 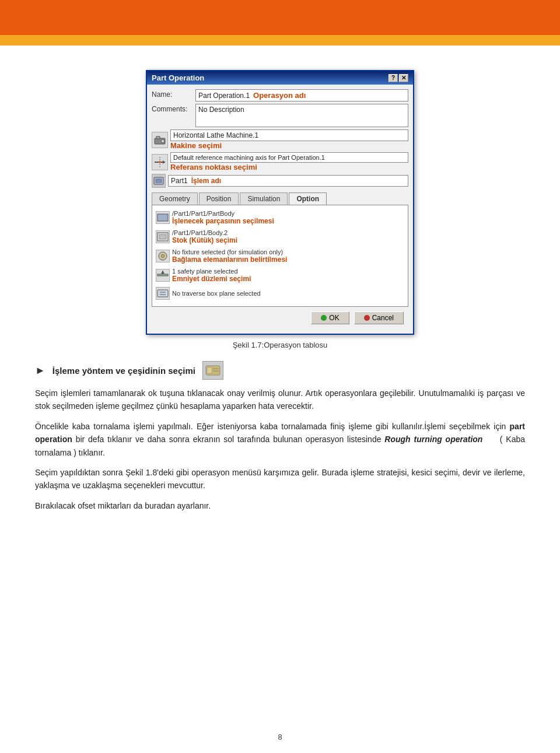 What do you see at coordinates (289, 167) in the screenshot?
I see `ref-label: Referans noktası seçimi` at bounding box center [289, 167].